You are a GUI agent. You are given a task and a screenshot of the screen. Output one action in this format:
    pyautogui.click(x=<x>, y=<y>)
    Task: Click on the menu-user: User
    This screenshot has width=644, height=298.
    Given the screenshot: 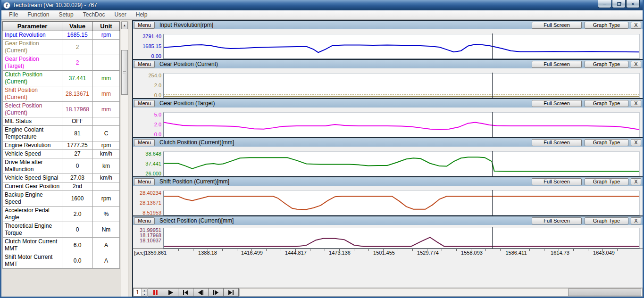 What is the action you would take?
    pyautogui.click(x=120, y=15)
    